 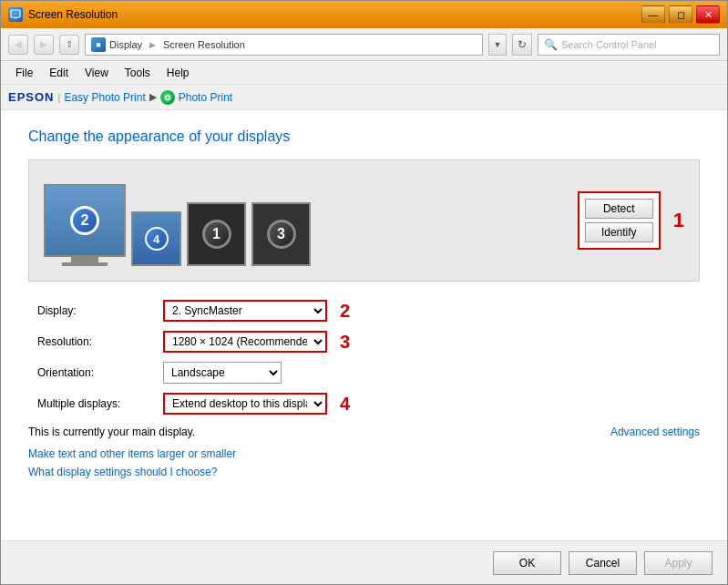 I want to click on detect-area: Detect Identify 1, so click(x=631, y=221).